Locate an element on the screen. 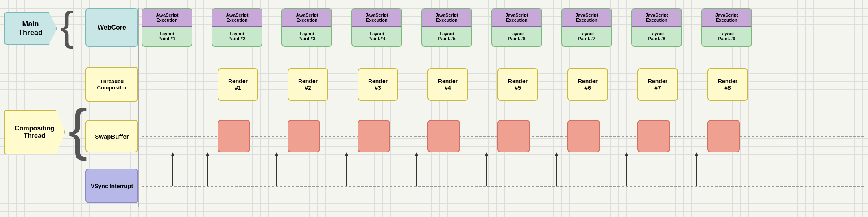 The width and height of the screenshot is (868, 217). compositing-thread-label: Compositing Thread is located at coordinates (35, 132).